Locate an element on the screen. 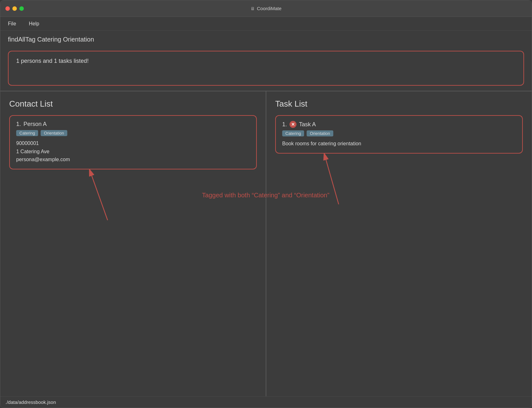 The image size is (532, 408). menu-bar: File Help is located at coordinates (266, 24).